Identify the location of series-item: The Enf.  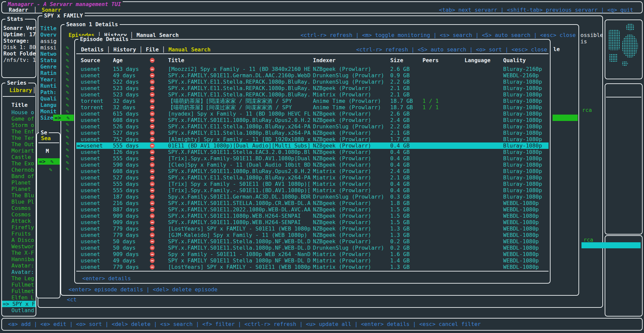
(19, 132).